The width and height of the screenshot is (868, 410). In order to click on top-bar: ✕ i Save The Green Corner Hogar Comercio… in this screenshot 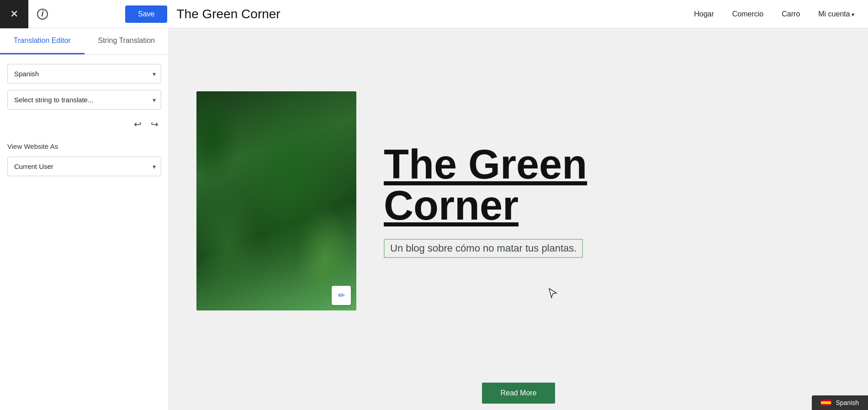, I will do `click(434, 14)`.